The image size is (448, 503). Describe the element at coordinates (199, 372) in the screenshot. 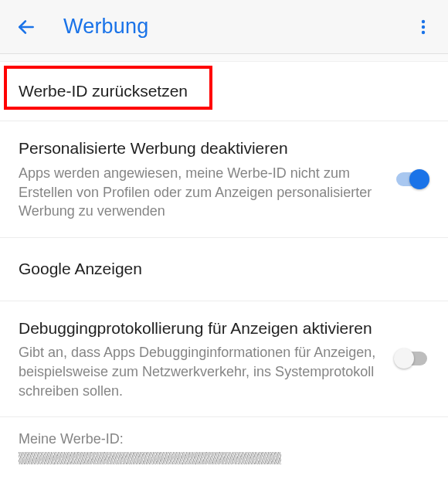

I see `debug-logging-desc: Gibt an, dass Apps Debugginginformatione…` at that location.